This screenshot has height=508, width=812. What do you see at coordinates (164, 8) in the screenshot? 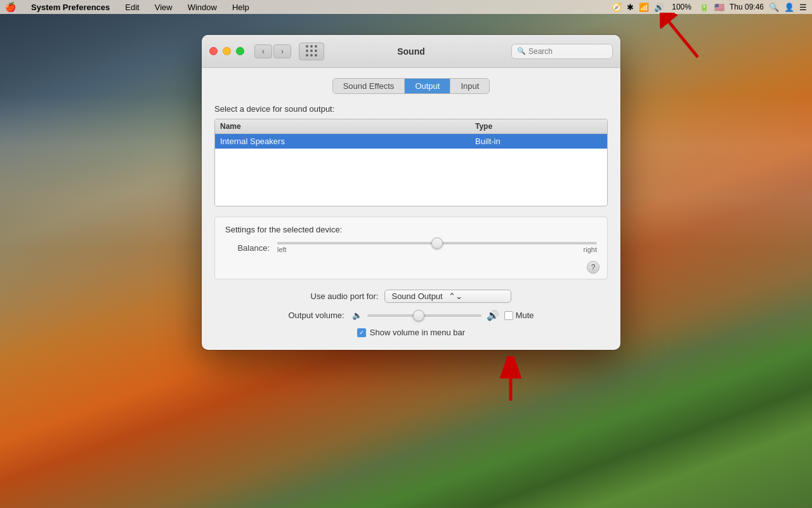
I see `menubar-view-item: View` at bounding box center [164, 8].